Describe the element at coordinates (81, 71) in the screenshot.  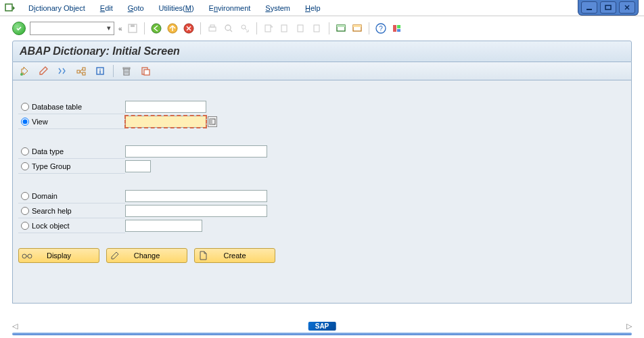
I see `where-used-icon` at that location.